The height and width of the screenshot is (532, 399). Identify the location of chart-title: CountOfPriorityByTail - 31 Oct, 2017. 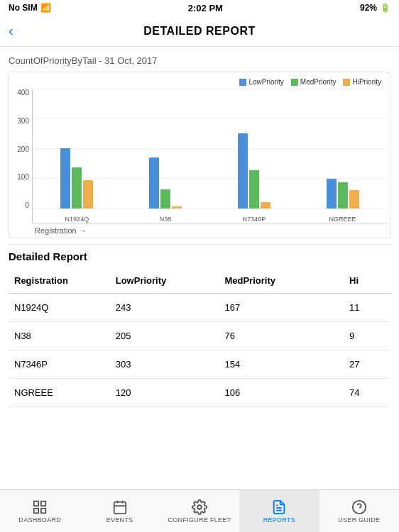
(200, 61).